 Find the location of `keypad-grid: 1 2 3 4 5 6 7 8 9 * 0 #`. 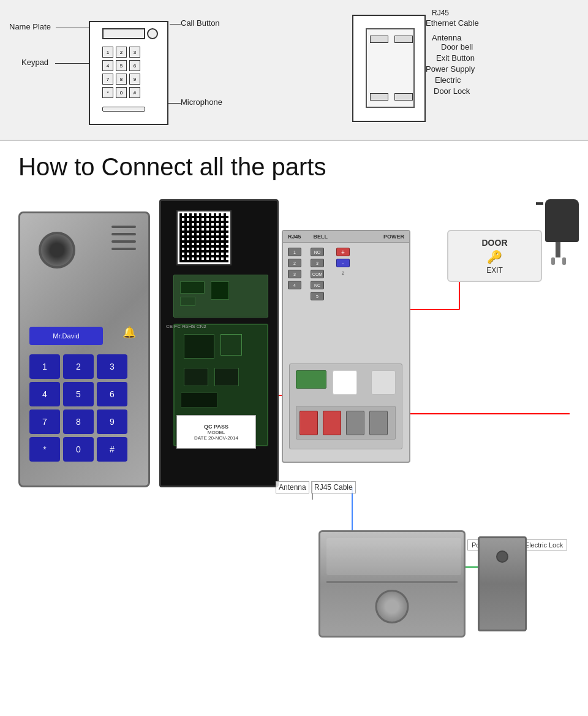

keypad-grid: 1 2 3 4 5 6 7 8 9 * 0 # is located at coordinates (121, 72).